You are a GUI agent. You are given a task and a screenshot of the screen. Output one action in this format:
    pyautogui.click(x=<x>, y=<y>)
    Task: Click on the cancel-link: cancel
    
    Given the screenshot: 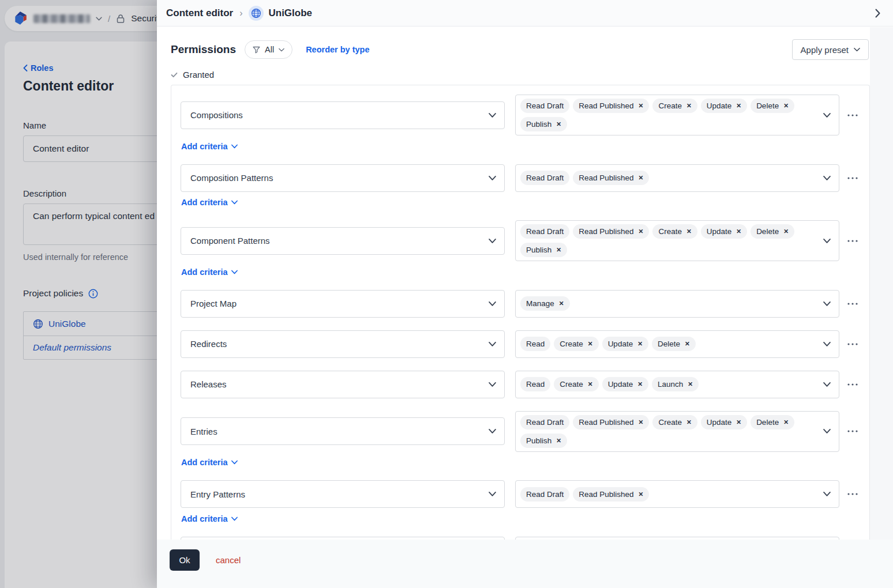 What is the action you would take?
    pyautogui.click(x=228, y=560)
    